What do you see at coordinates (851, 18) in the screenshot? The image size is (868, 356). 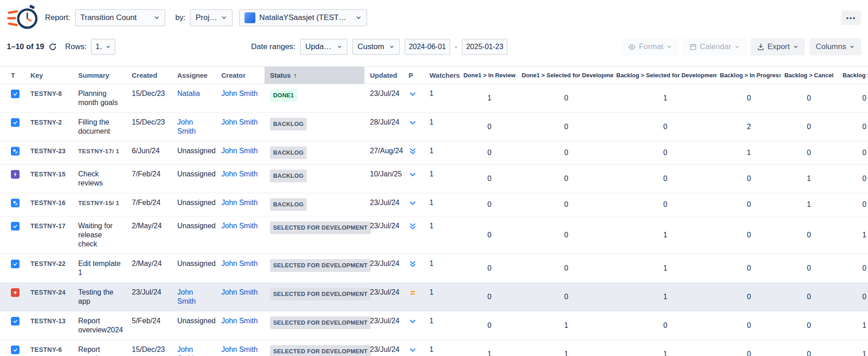 I see `more-actions-button: •••` at bounding box center [851, 18].